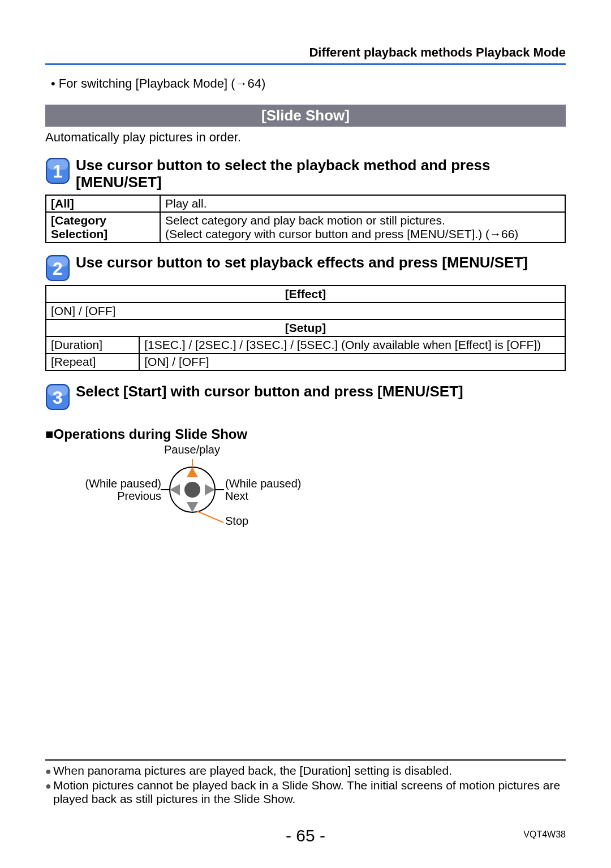 The image size is (611, 868). I want to click on step-badge-2: 2, so click(58, 267).